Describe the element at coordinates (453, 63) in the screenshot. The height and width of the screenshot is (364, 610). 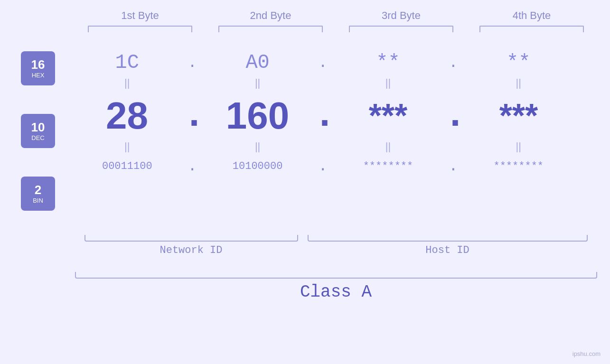
I see `hex-dot3: .` at that location.